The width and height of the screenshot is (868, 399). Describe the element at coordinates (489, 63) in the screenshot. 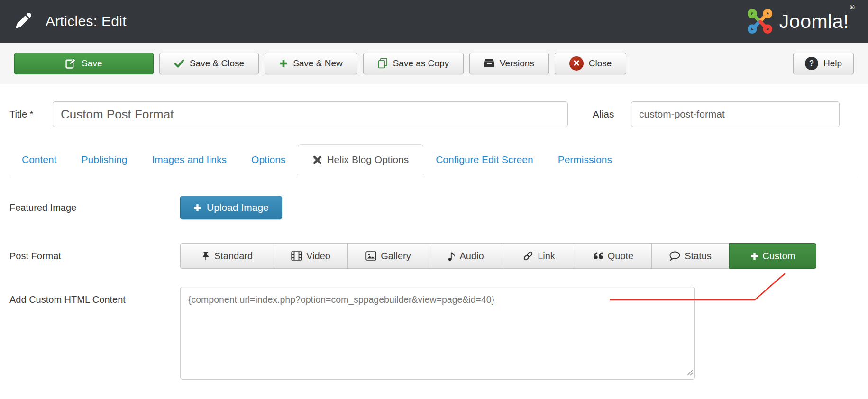

I see `archive-icon` at that location.